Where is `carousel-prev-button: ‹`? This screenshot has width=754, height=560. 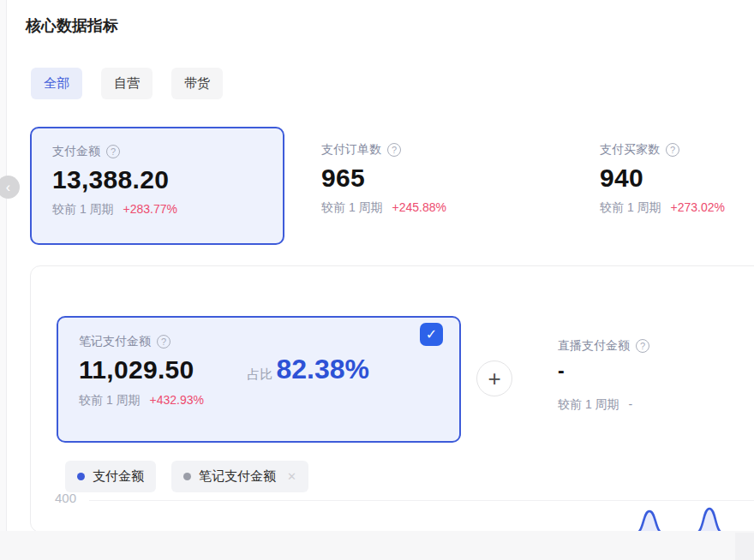 carousel-prev-button: ‹ is located at coordinates (10, 187).